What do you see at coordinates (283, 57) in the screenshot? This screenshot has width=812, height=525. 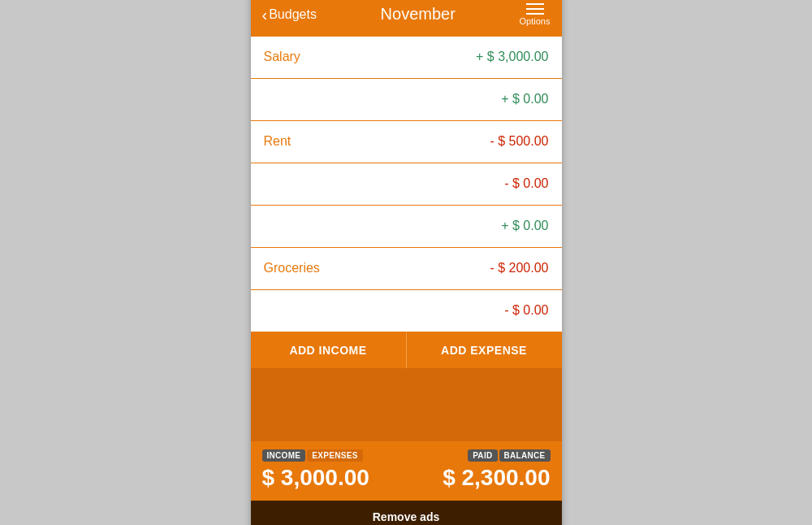 I see `row-label: Salary` at bounding box center [283, 57].